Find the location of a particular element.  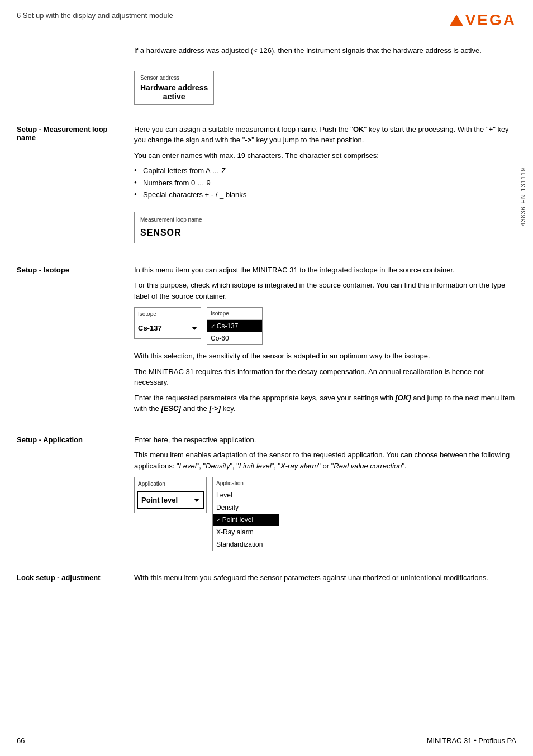

lock-setup-label: Lock setup - adjustment is located at coordinates (75, 580).